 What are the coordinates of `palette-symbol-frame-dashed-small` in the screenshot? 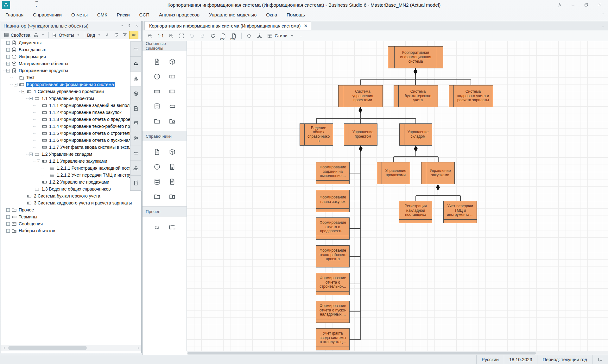 It's located at (157, 227).